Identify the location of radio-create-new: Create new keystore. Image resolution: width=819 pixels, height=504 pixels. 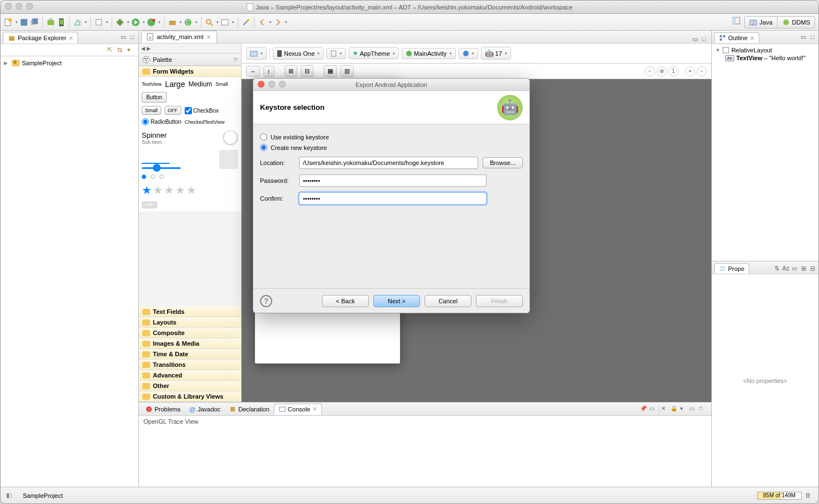
(392, 147).